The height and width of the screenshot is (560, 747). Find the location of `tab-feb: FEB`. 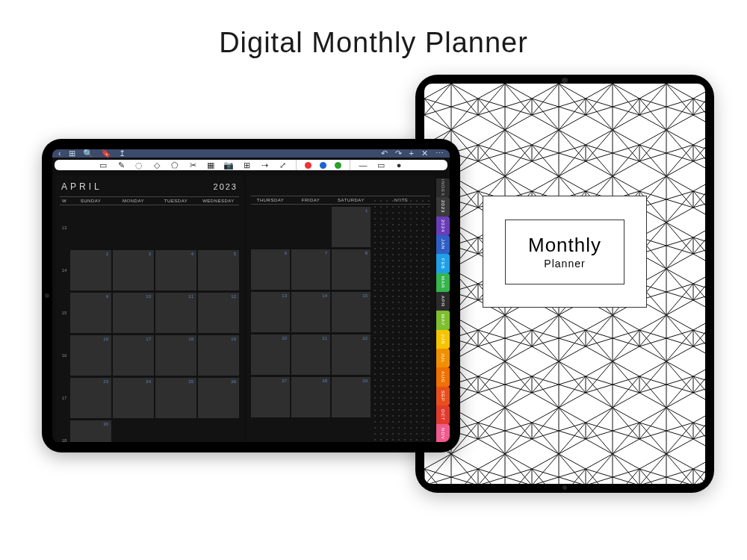

tab-feb: FEB is located at coordinates (443, 263).